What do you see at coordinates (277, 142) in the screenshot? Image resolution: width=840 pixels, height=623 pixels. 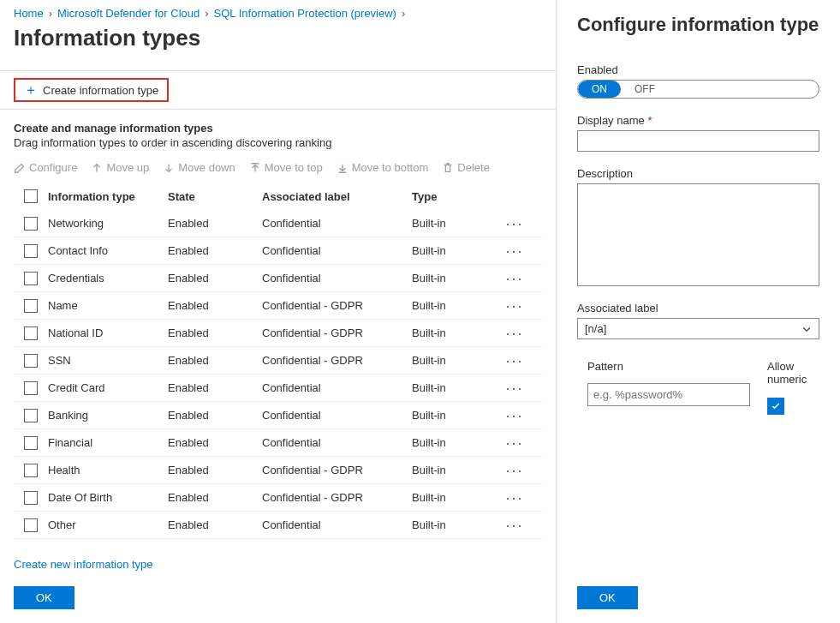 I see `section-description: Drag information types to order in ascen…` at bounding box center [277, 142].